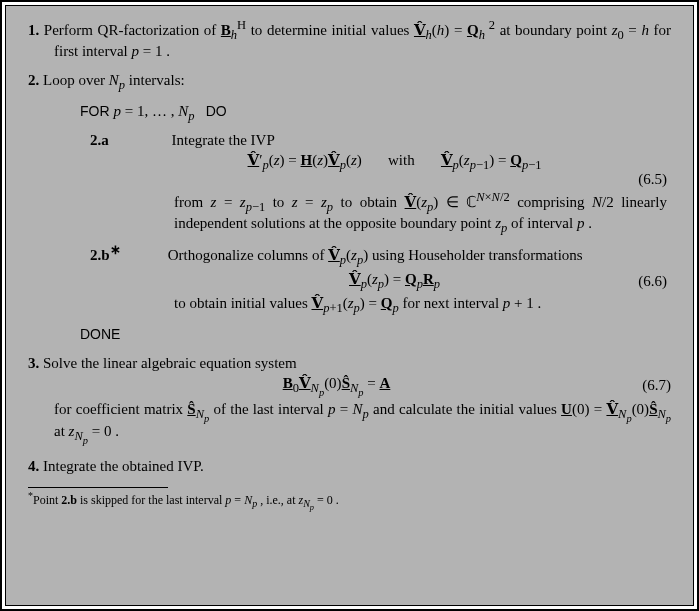 This screenshot has width=699, height=611. Describe the element at coordinates (216, 111) in the screenshot. I see `do-keyword: DO` at that location.